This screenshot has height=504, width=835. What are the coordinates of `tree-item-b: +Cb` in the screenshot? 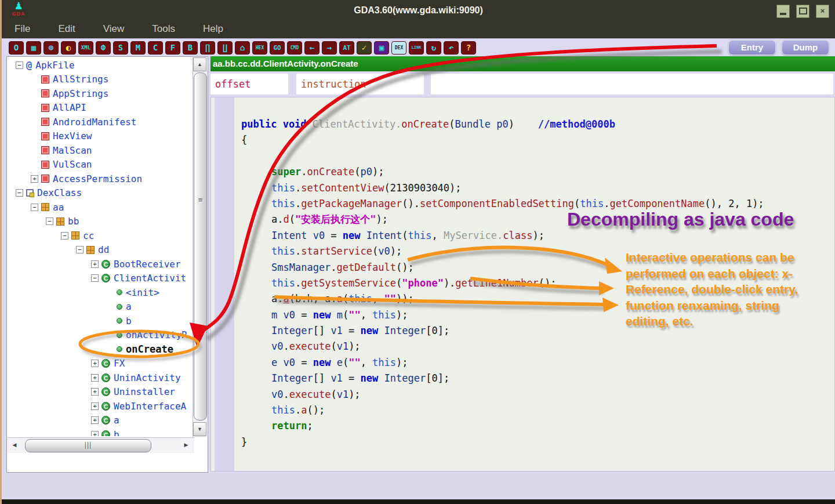 It's located at (100, 432).